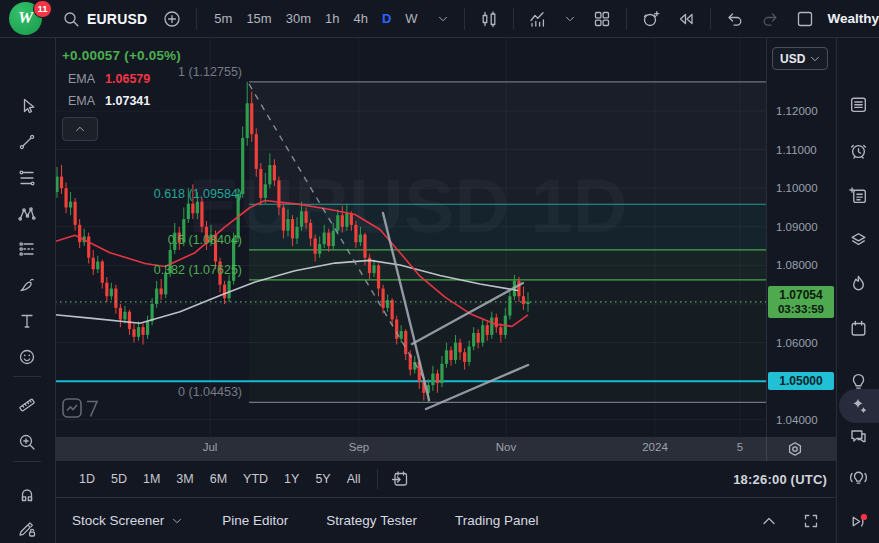  I want to click on search-icon, so click(71, 19).